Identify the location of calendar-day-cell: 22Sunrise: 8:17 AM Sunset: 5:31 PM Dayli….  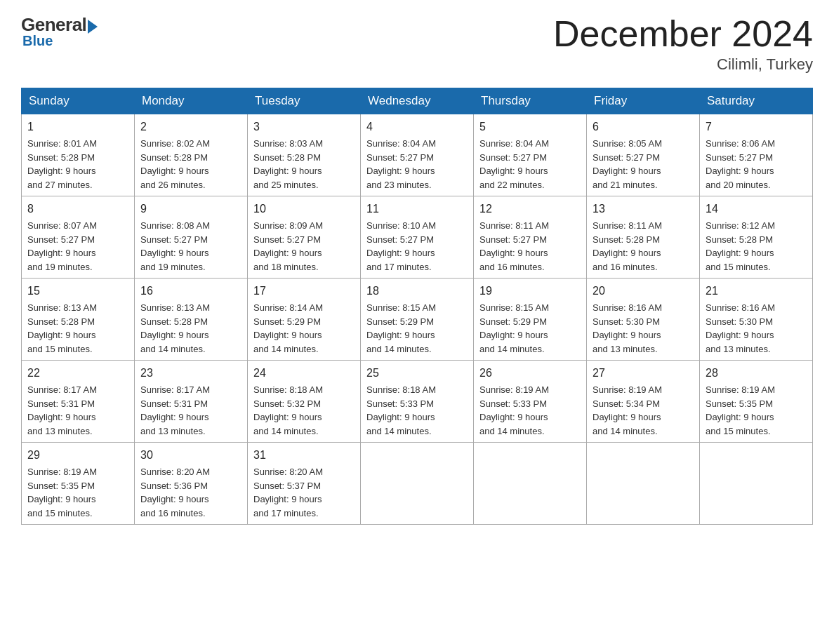
(79, 401).